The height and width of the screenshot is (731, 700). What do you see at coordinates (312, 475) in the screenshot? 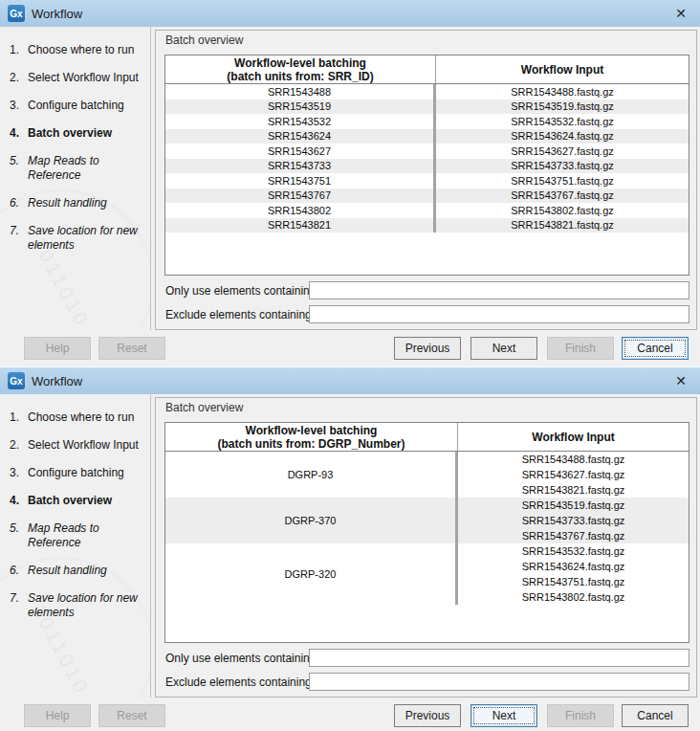
I see `batch-unit-cell: DGRP-93` at bounding box center [312, 475].